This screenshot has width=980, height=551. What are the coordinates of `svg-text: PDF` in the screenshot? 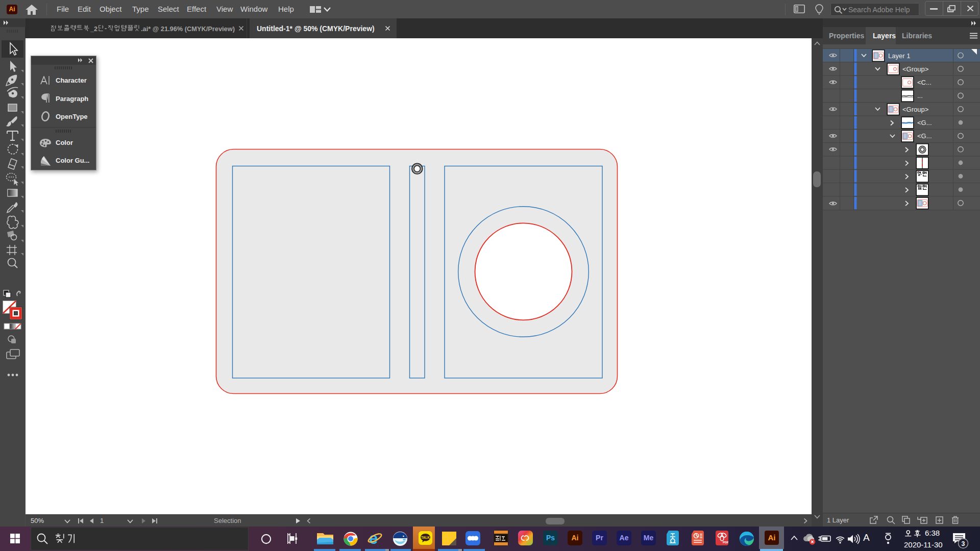 It's located at (726, 542).